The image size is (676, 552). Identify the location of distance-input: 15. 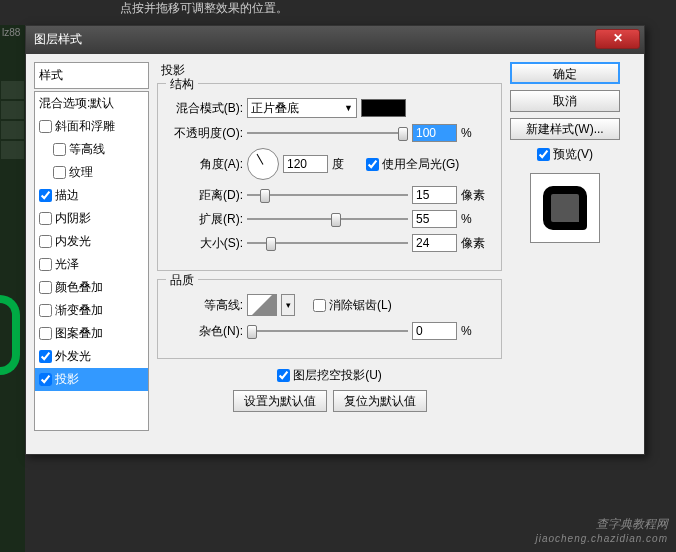
(434, 195).